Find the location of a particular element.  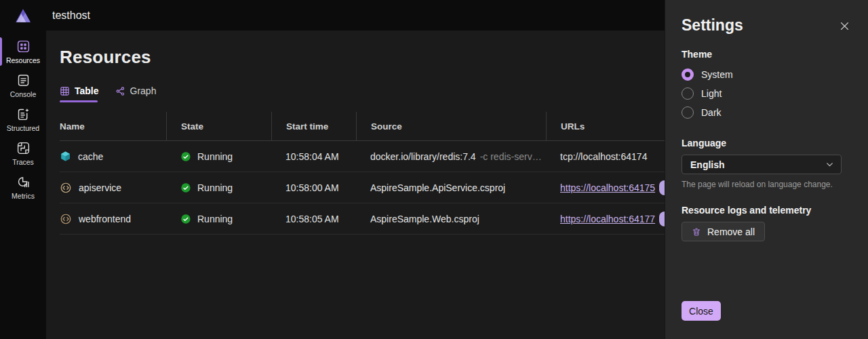

sidebar-item-console: Console is located at coordinates (23, 85).